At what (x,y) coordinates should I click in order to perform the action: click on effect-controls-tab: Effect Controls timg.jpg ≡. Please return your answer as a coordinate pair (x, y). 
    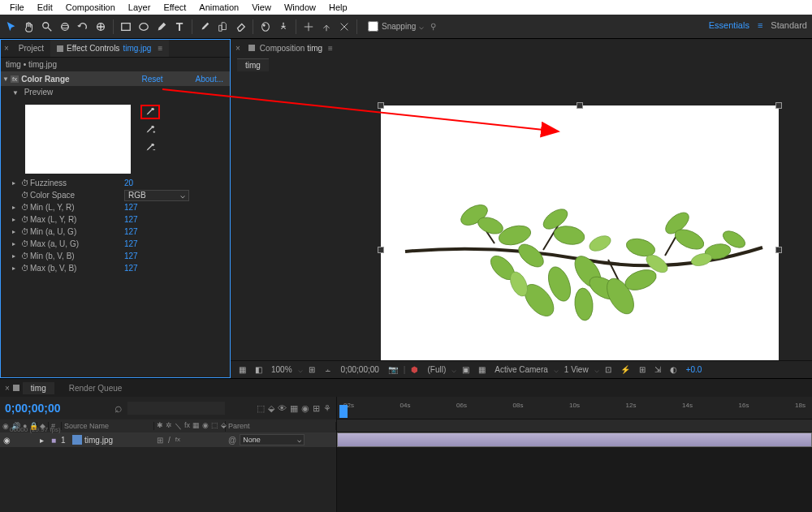
    Looking at the image, I should click on (110, 49).